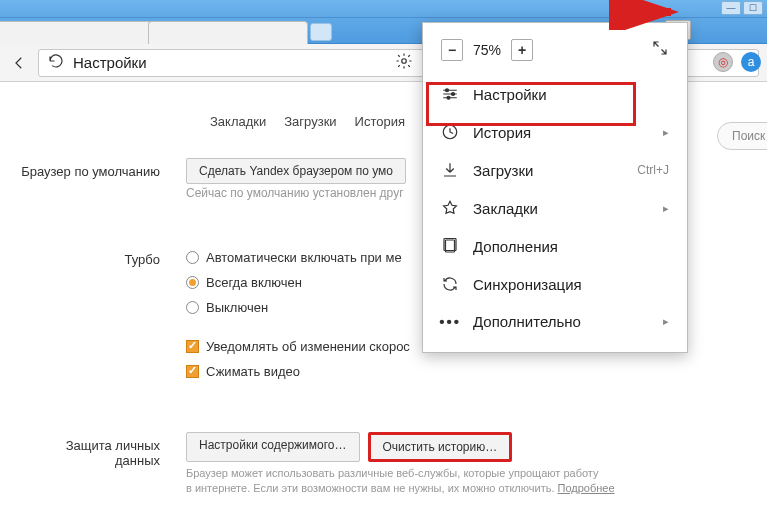 The image size is (767, 508). What do you see at coordinates (321, 32) in the screenshot?
I see `new-tab-button` at bounding box center [321, 32].